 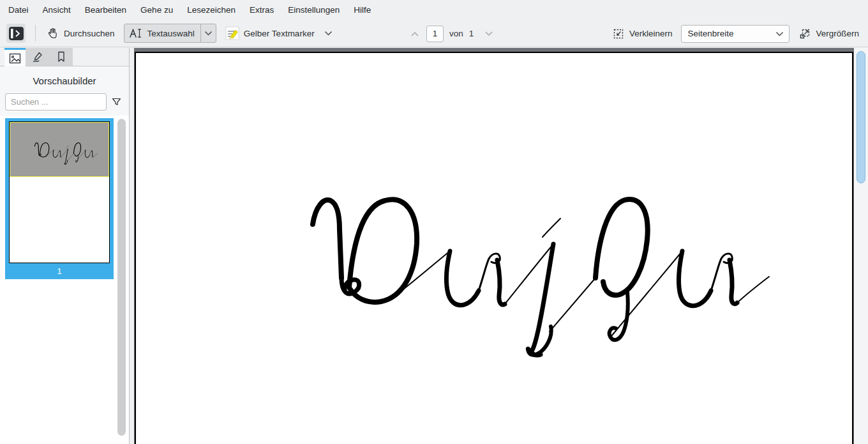 I want to click on thumbnail-page-number: 1, so click(x=59, y=271).